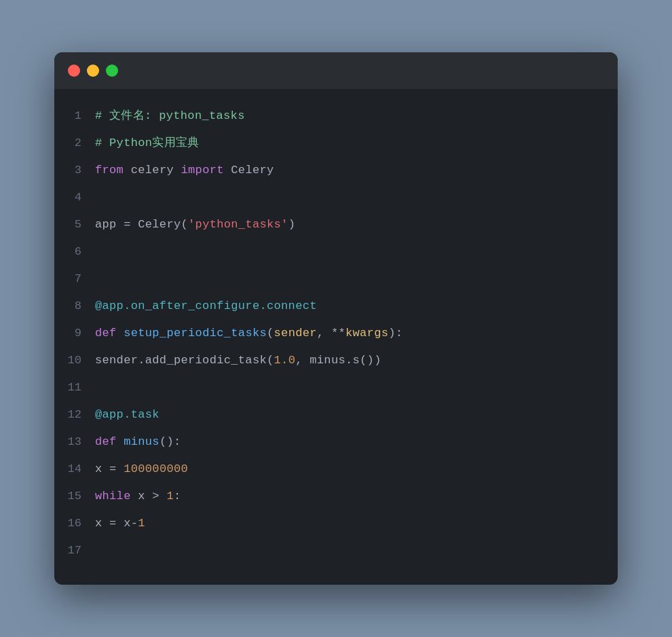 The height and width of the screenshot is (637, 672). What do you see at coordinates (74, 71) in the screenshot?
I see `close-button` at bounding box center [74, 71].